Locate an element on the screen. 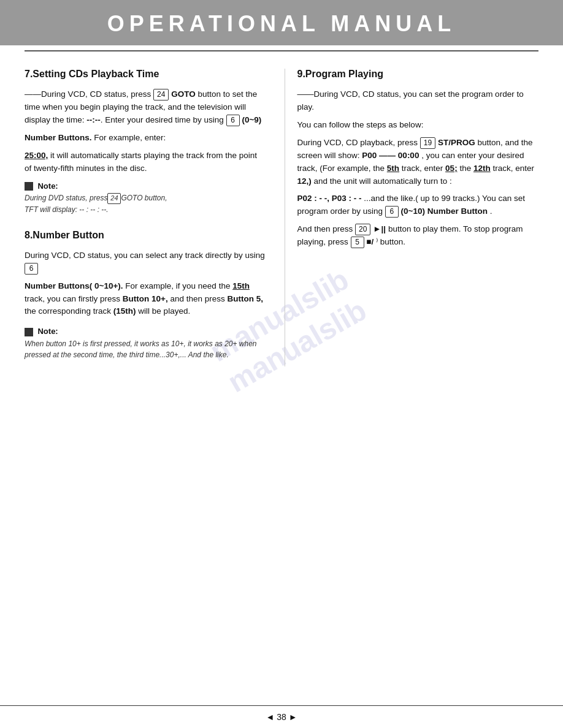 The height and width of the screenshot is (728, 563). example-num: 25:00, is located at coordinates (36, 156).